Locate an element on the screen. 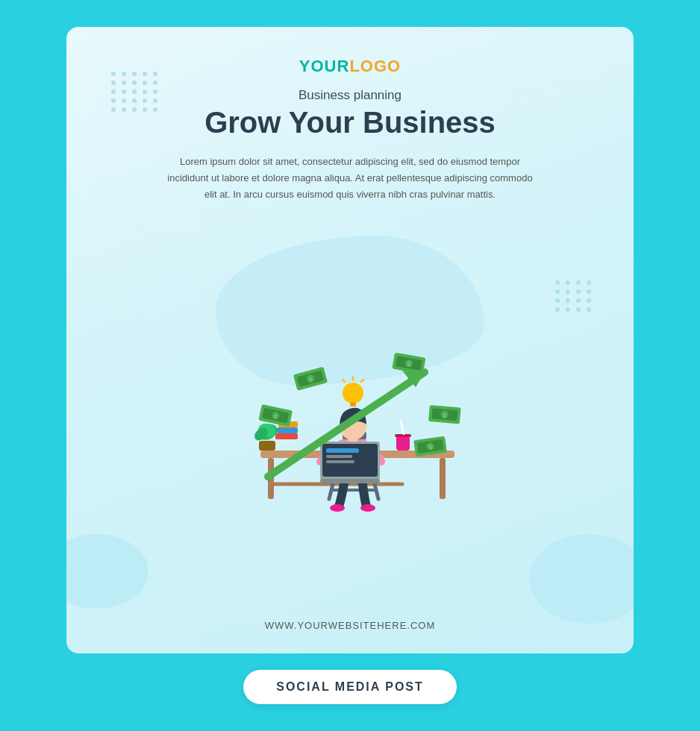  business-illustration: $ $ $ is located at coordinates (350, 417).